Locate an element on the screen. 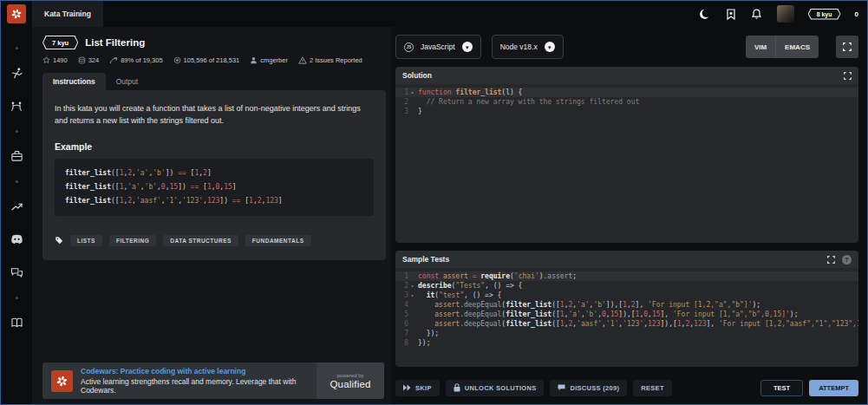 This screenshot has height=405, width=868. attempt-button: ATTEMPT is located at coordinates (834, 389).